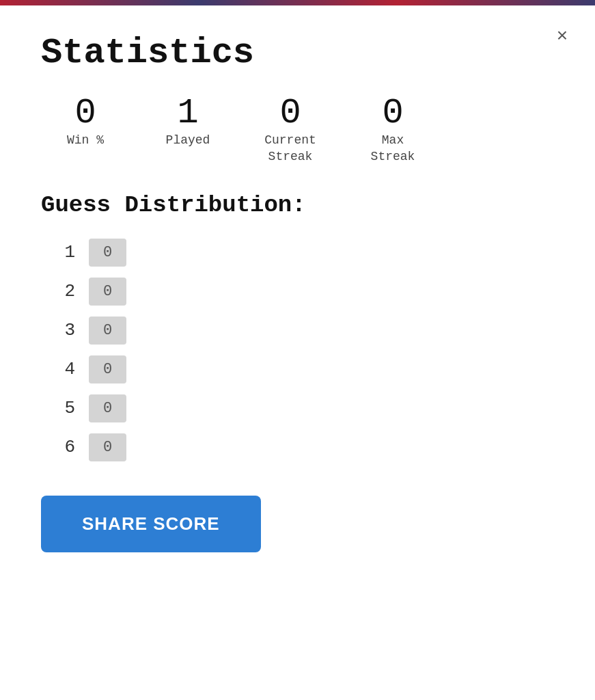  Describe the element at coordinates (68, 369) in the screenshot. I see `distribution-label-4: 4` at that location.